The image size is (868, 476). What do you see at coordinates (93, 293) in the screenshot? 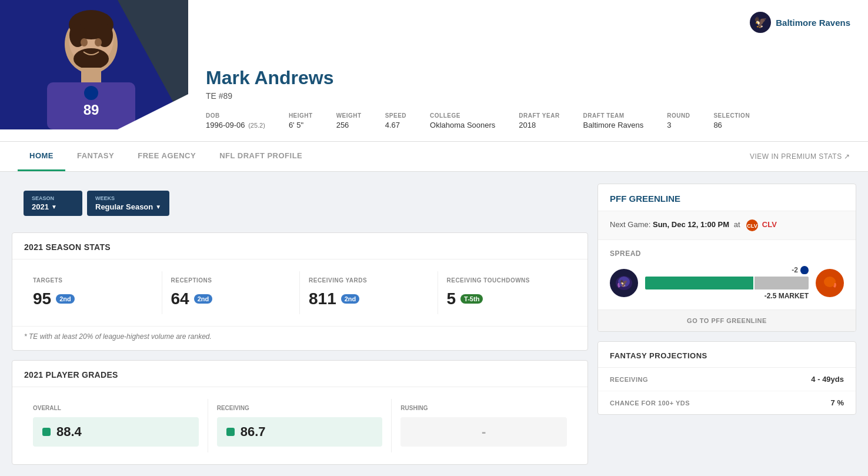
I see `targets-stat-box: TARGETS 95 2nd` at bounding box center [93, 293].